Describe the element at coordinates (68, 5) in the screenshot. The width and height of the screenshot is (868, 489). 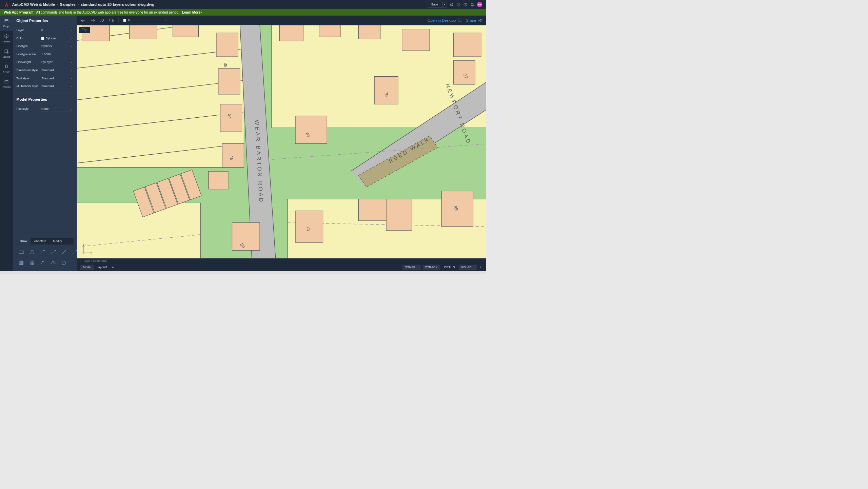
I see `crumb-samples: Samples` at that location.